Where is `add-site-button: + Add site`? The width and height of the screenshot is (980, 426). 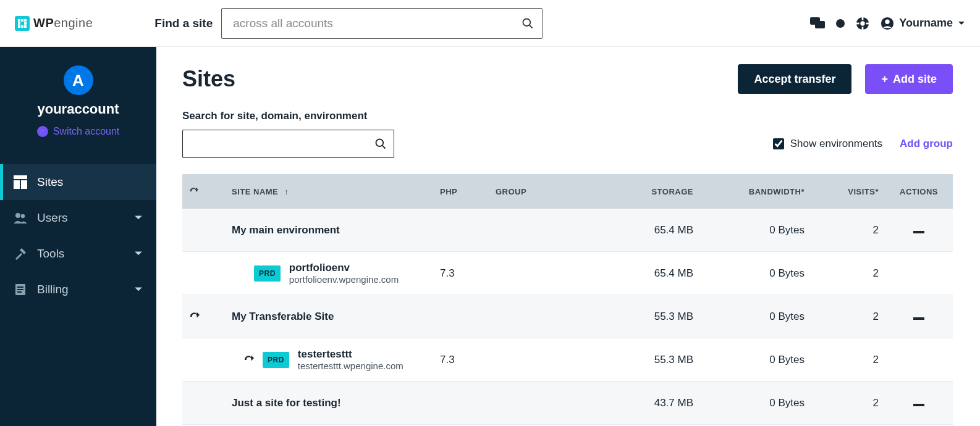 add-site-button: + Add site is located at coordinates (909, 79).